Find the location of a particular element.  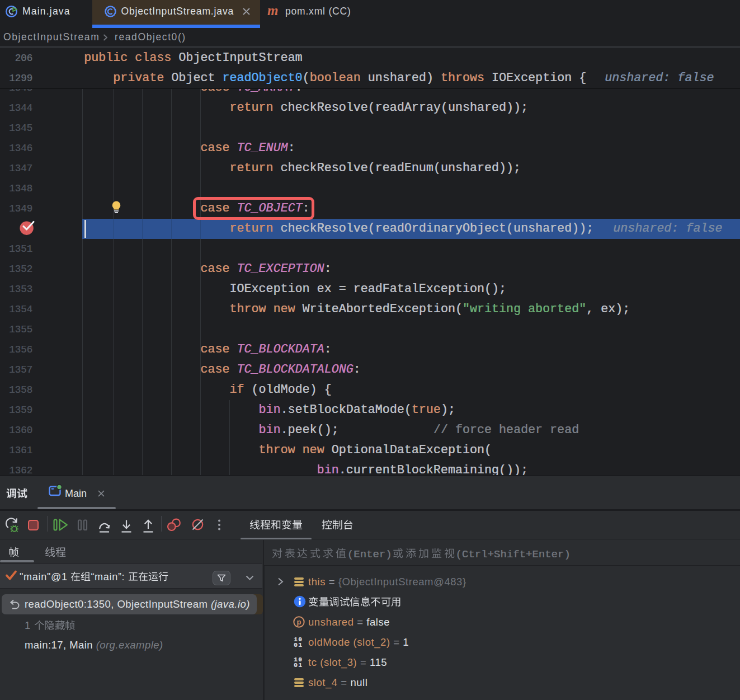

svg-text: p is located at coordinates (299, 622).